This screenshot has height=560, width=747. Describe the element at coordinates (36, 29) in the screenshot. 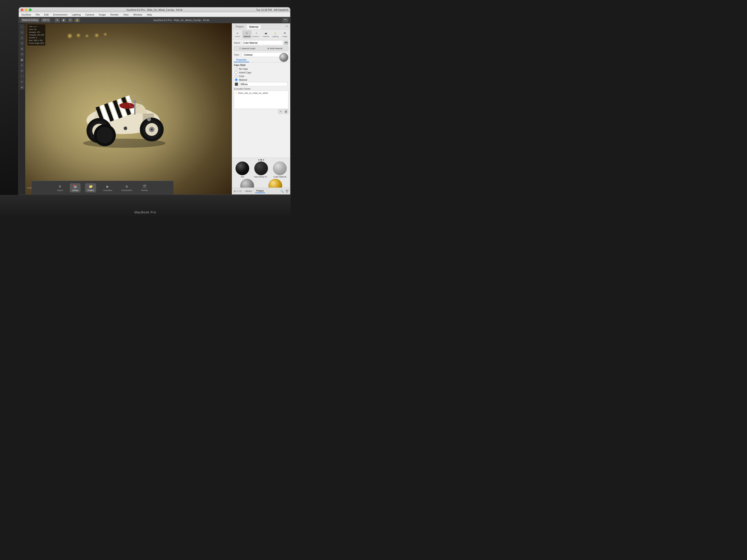

I see `stat-time: Time: 0m` at that location.